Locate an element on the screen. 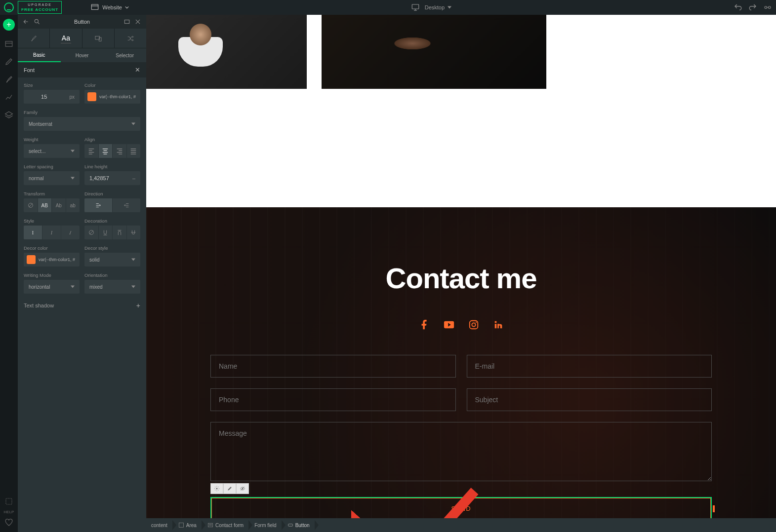 Image resolution: width=776 pixels, height=532 pixels. tab-typography: Aa is located at coordinates (66, 38).